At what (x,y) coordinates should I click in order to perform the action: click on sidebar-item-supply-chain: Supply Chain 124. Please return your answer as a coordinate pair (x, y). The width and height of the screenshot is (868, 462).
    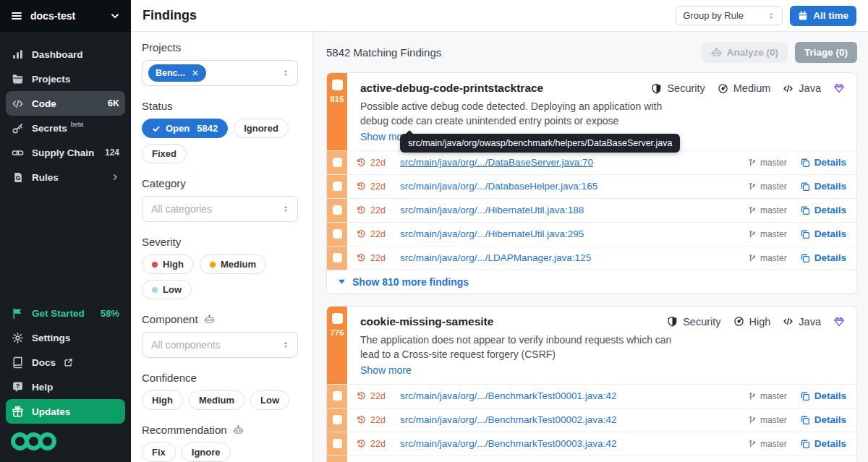
    Looking at the image, I should click on (65, 153).